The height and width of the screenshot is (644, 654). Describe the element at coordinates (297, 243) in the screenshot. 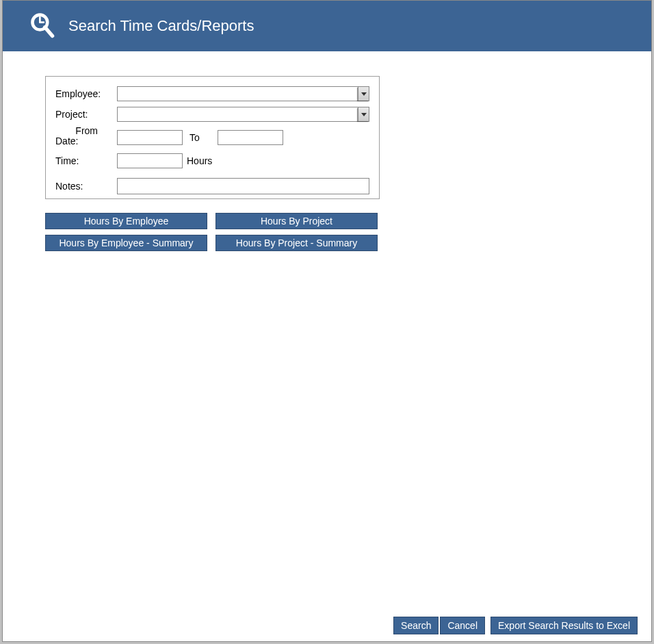

I see `hours-by-project-summary-button: Hours By Project - Summary` at that location.